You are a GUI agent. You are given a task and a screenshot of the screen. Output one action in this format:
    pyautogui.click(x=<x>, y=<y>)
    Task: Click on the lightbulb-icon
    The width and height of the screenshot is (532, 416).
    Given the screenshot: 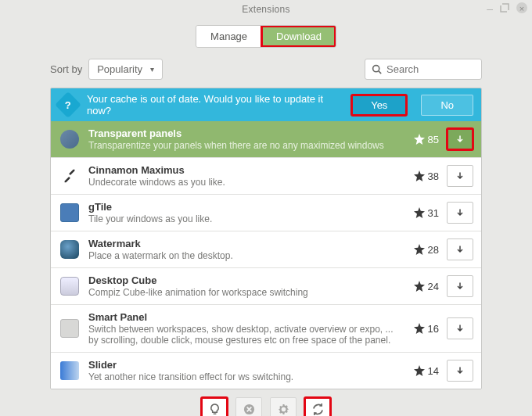 What is the action you would take?
    pyautogui.click(x=214, y=410)
    